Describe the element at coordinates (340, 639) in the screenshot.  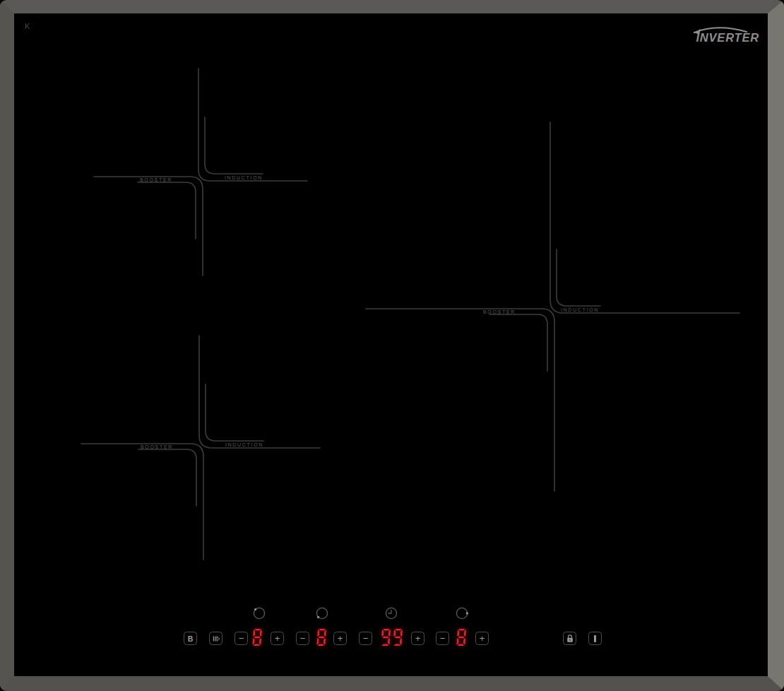
I see `zone-bottom-left-plus-button: +` at that location.